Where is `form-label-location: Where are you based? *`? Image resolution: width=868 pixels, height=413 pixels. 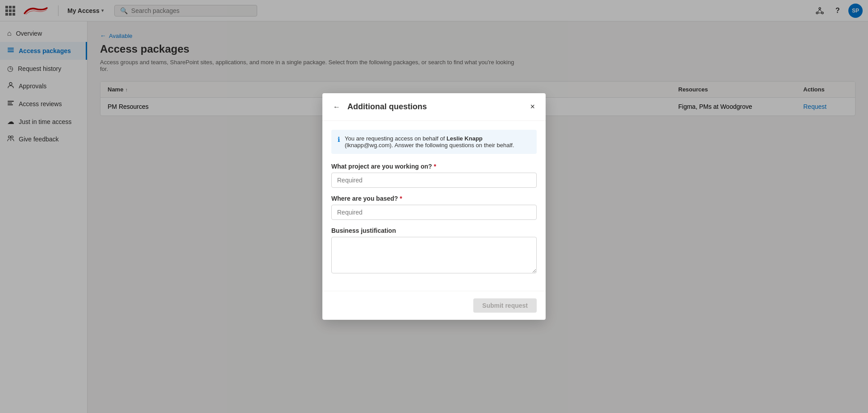
form-label-location: Where are you based? * is located at coordinates (434, 198).